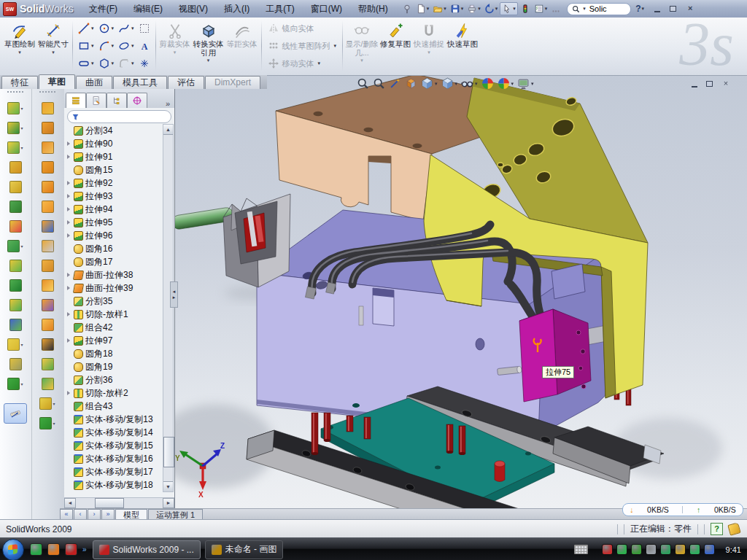 The image size is (747, 560). Describe the element at coordinates (487, 83) in the screenshot. I see `edit-appearance-button` at that location.